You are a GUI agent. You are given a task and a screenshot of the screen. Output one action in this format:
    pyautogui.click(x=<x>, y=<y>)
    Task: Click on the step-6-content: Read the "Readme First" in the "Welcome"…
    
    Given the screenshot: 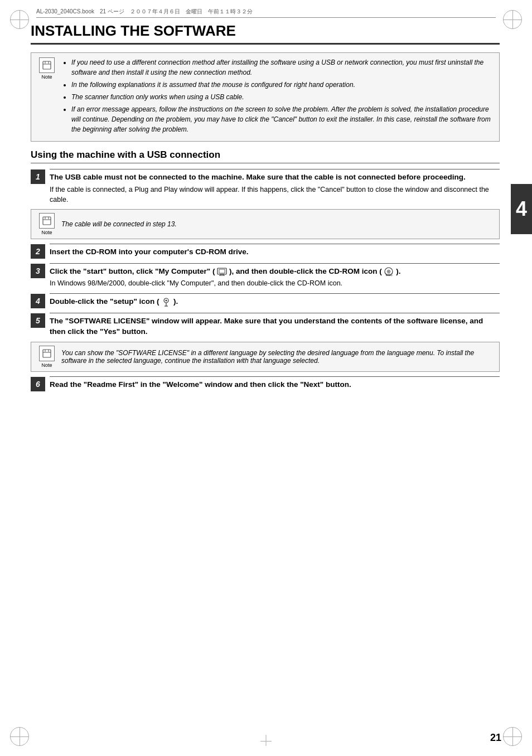 What is the action you would take?
    pyautogui.click(x=274, y=384)
    